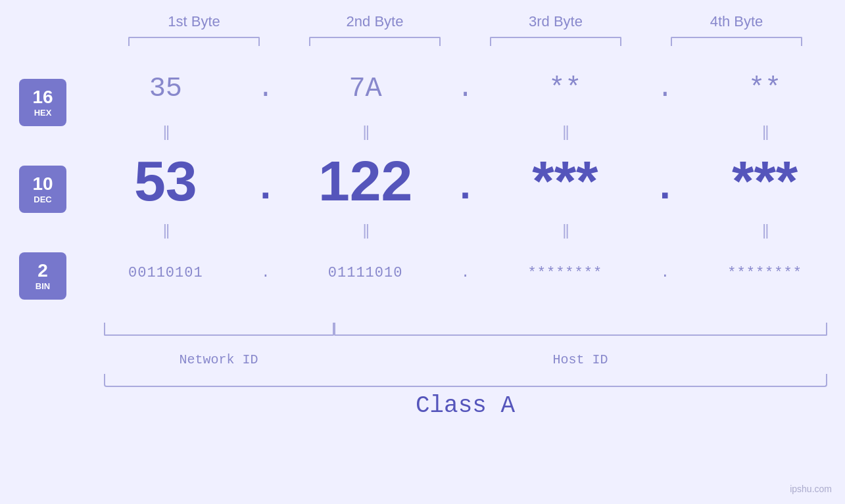  What do you see at coordinates (466, 22) in the screenshot?
I see `header-row: 1st Byte 2nd Byte 3rd Byte 4th Byte` at bounding box center [466, 22].